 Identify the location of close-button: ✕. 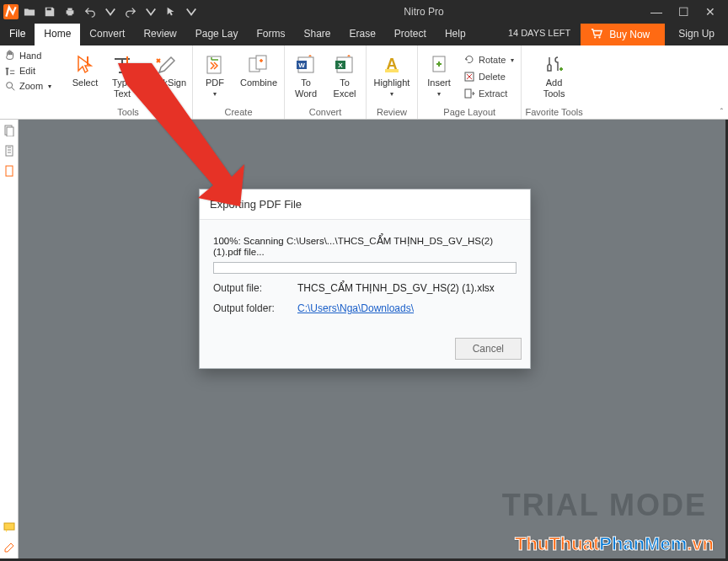
(710, 12).